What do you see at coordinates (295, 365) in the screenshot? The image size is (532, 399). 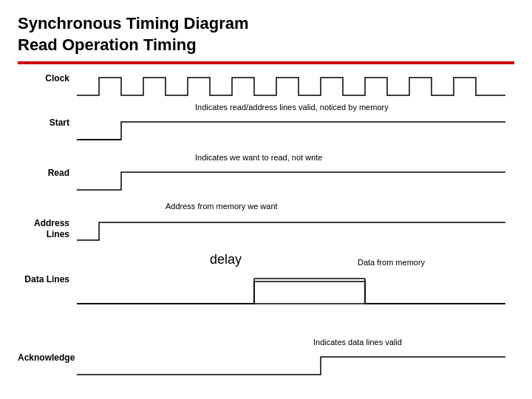 I see `ack-svg` at bounding box center [295, 365].